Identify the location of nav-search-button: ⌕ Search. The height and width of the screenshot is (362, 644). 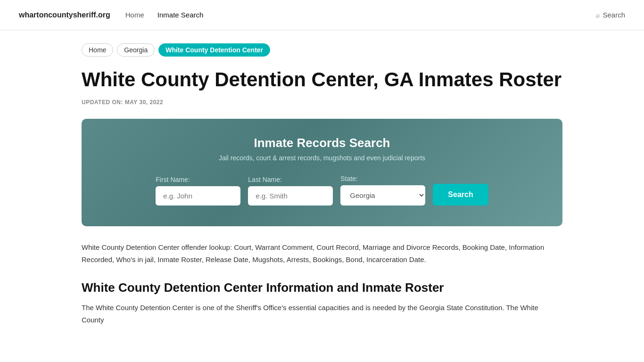
(611, 15).